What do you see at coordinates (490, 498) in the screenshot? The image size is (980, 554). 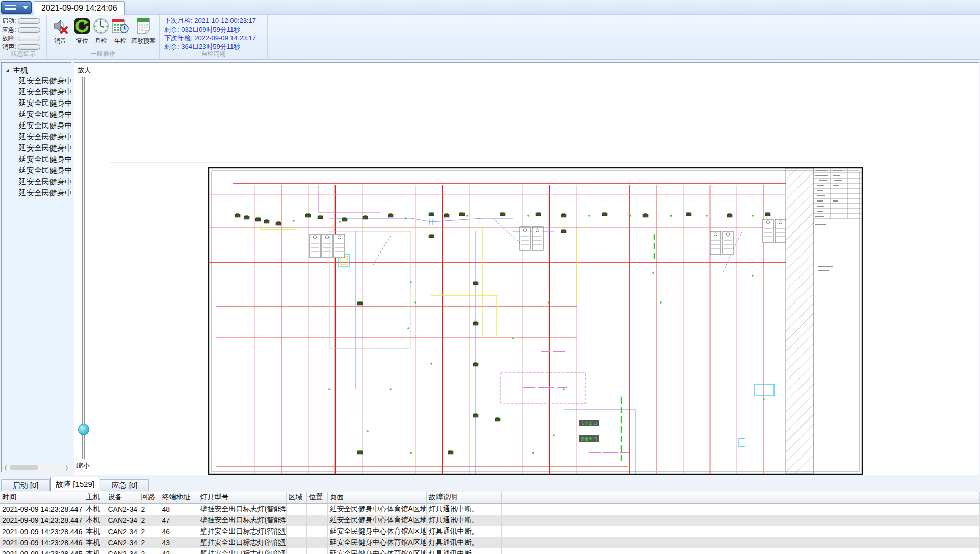 I see `table-header-row: 时间主机设备回路终端地址灯具型号区域位置页面故障说明` at bounding box center [490, 498].